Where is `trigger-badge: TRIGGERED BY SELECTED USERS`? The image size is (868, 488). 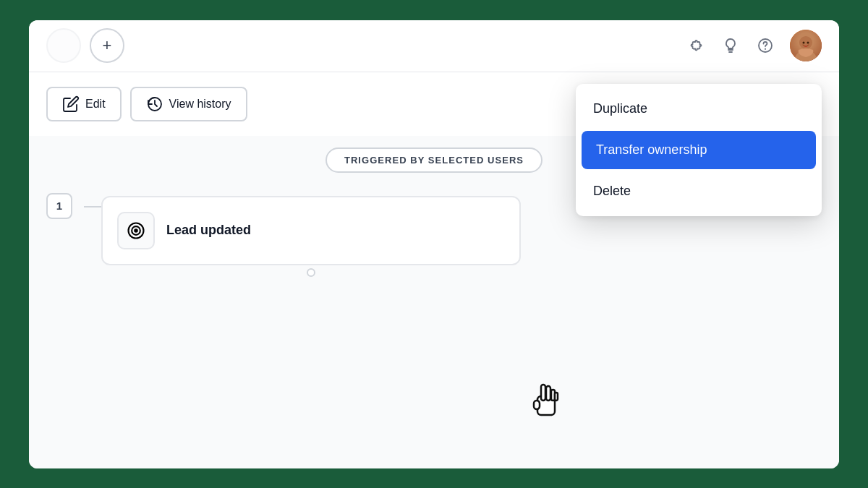 trigger-badge: TRIGGERED BY SELECTED USERS is located at coordinates (434, 160).